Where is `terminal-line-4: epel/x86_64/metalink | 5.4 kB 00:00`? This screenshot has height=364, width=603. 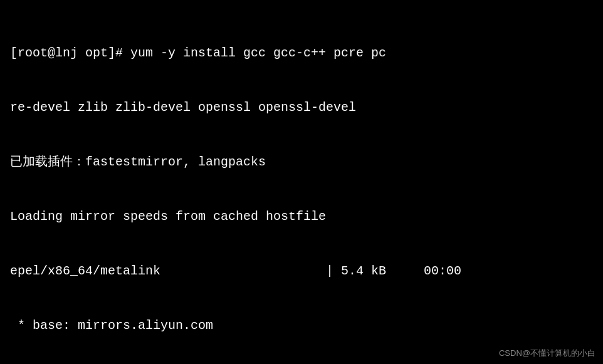 terminal-line-4: epel/x86_64/metalink | 5.4 kB 00:00 is located at coordinates (302, 271).